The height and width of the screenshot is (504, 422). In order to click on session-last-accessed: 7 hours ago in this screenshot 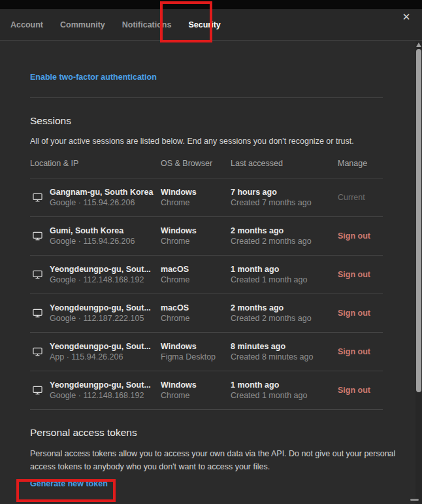, I will do `click(284, 192)`.